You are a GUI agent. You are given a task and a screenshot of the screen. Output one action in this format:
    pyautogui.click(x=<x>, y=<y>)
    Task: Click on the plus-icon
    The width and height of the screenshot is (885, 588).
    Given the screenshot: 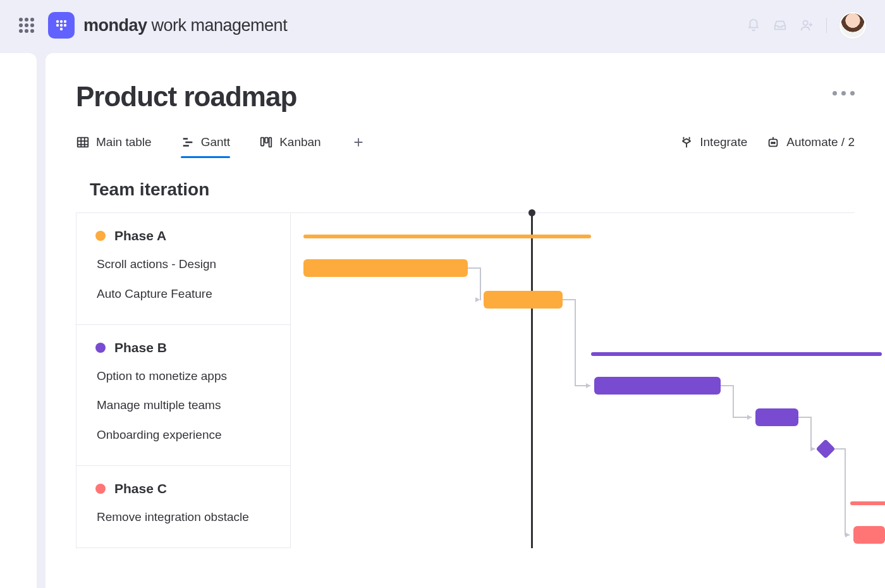 What is the action you would take?
    pyautogui.click(x=358, y=142)
    